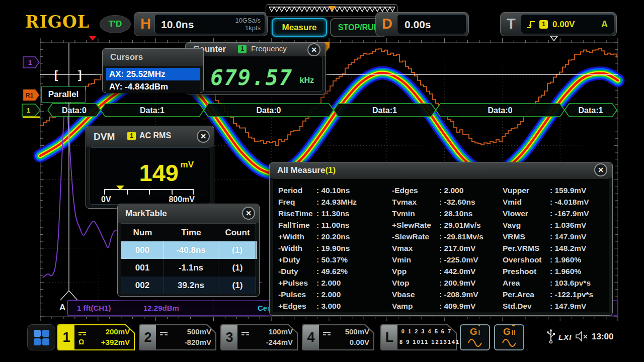 Image resolution: width=644 pixels, height=362 pixels. What do you see at coordinates (389, 337) in the screenshot?
I see `logic-label: L` at bounding box center [389, 337].